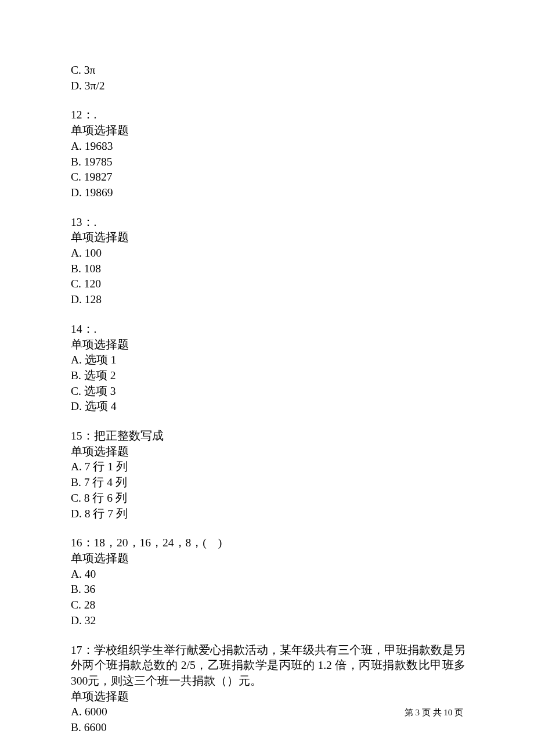 The width and height of the screenshot is (534, 756). What do you see at coordinates (268, 582) in the screenshot?
I see `question-16: 16：18，20，16，24，8，( ) 单项选择题 A. 40 B. 36 C…` at bounding box center [268, 582].